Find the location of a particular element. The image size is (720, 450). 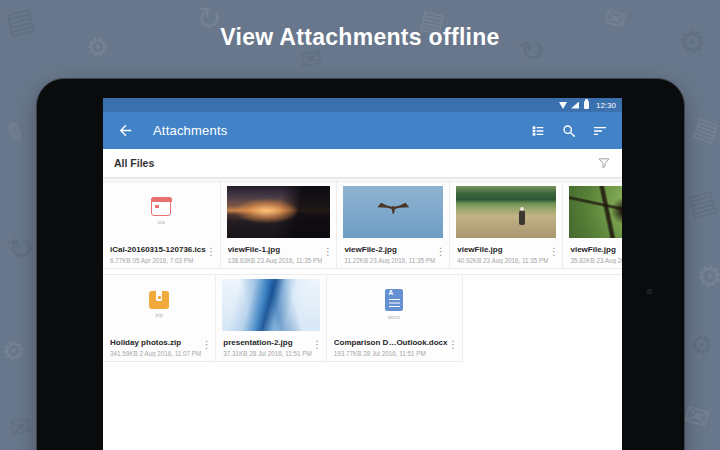

zip-file-icon is located at coordinates (159, 300).